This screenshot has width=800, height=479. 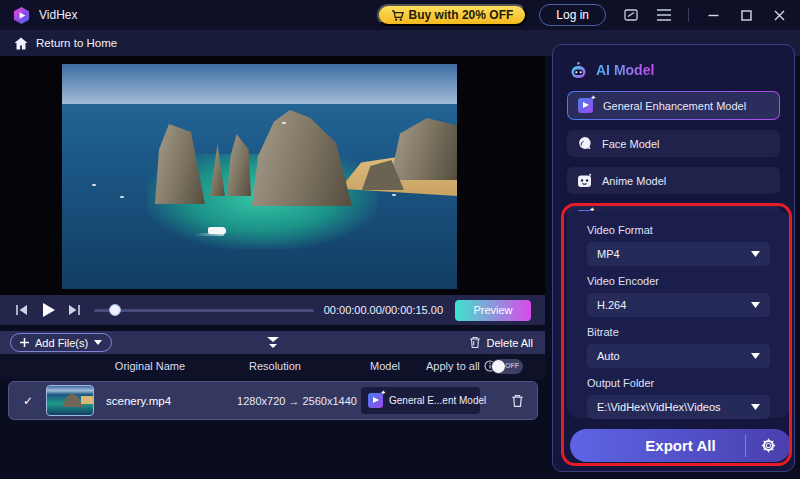 What do you see at coordinates (62, 343) in the screenshot?
I see `add-files-label: Add File(s)` at bounding box center [62, 343].